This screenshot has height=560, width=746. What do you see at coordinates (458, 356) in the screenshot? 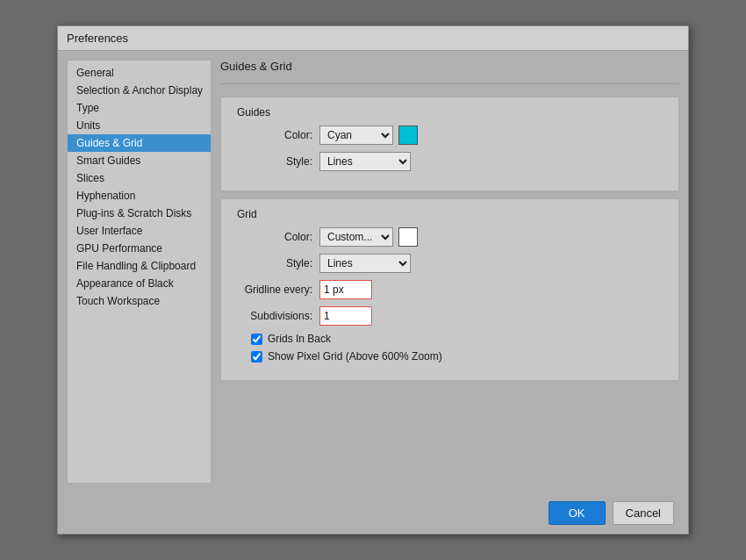
I see `show-pixel-grid-row: Show Pixel Grid (Above 600% Zoom)` at bounding box center [458, 356].